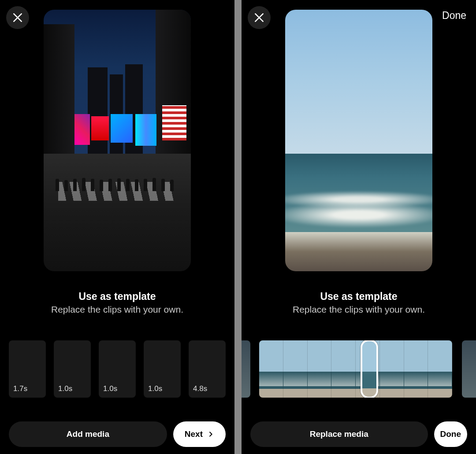 The width and height of the screenshot is (476, 454). Describe the element at coordinates (194, 434) in the screenshot. I see `button-label: Next` at that location.